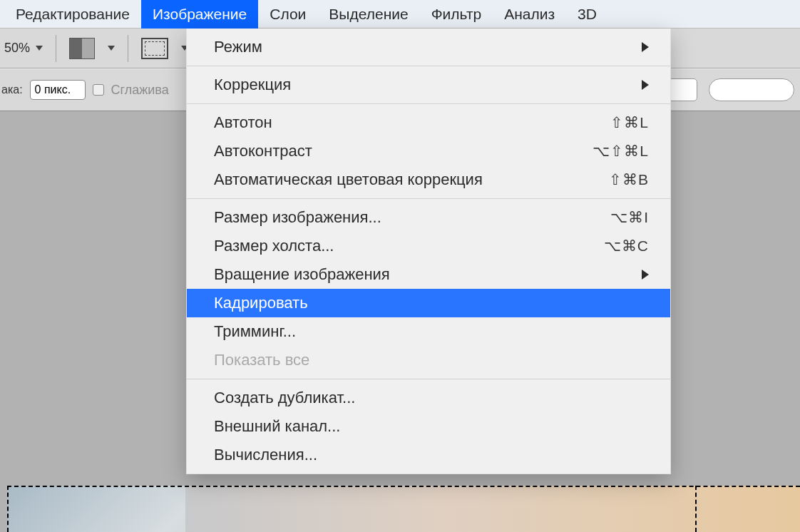 Image resolution: width=800 pixels, height=532 pixels. I want to click on menu-item: Создать дубликат..., so click(429, 398).